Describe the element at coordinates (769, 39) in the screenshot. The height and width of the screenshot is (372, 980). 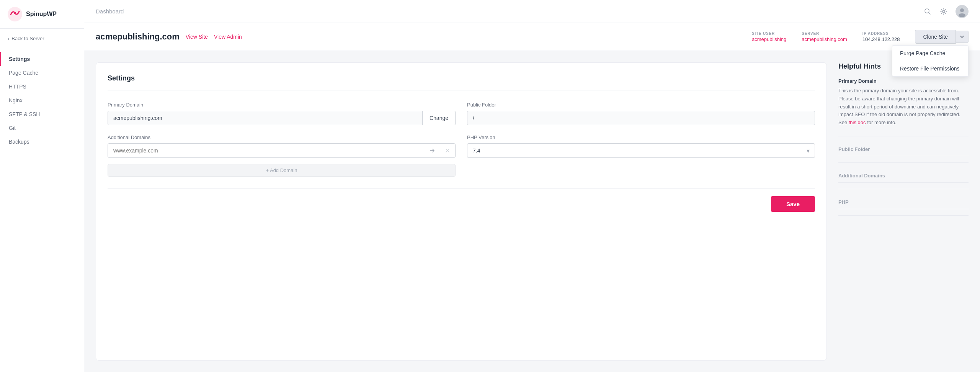
I see `site-user-value: acmepublishing` at that location.